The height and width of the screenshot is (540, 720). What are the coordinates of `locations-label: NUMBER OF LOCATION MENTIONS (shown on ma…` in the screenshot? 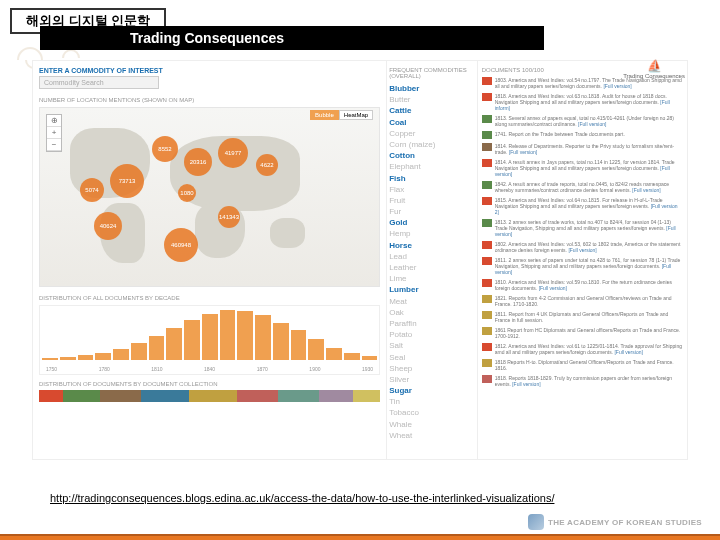 It's located at (210, 100).